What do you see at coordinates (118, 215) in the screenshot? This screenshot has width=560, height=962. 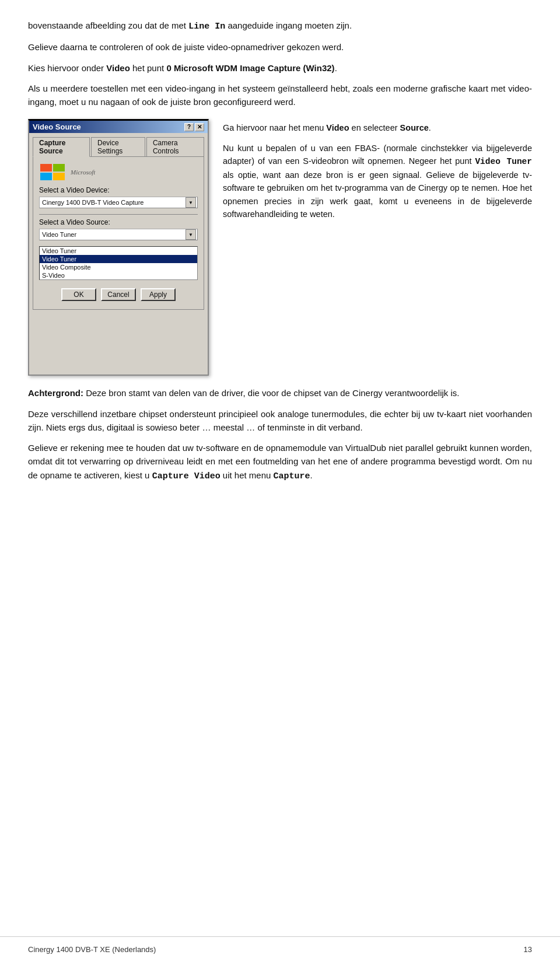 I see `divider` at bounding box center [118, 215].